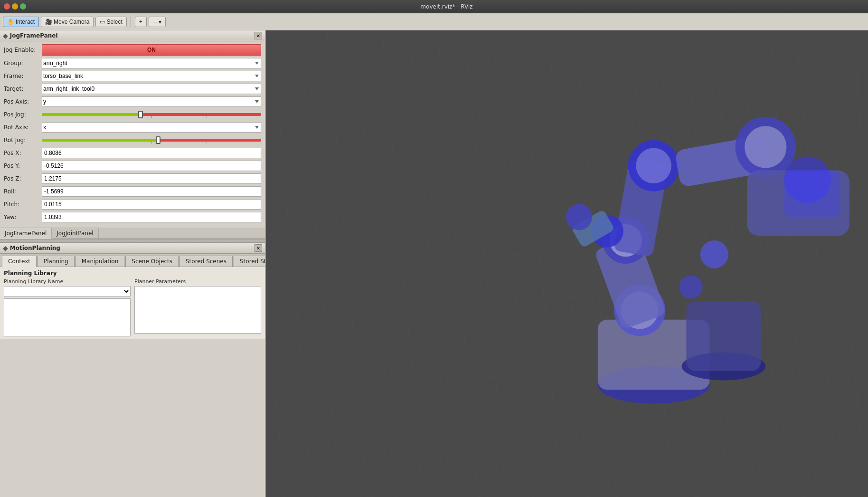  I want to click on target-row: Target: arm_right_link_tool0, so click(132, 89).